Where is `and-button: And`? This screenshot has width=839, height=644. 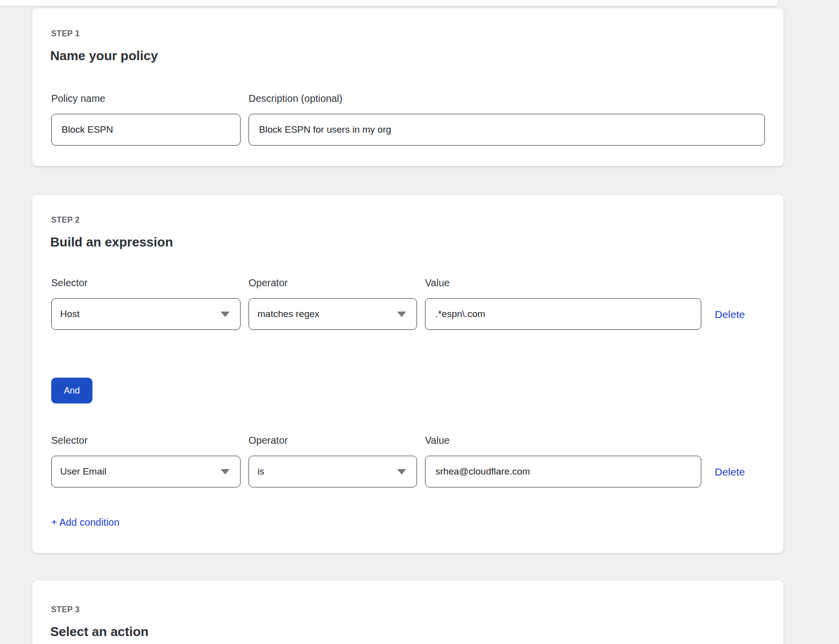
and-button: And is located at coordinates (72, 391).